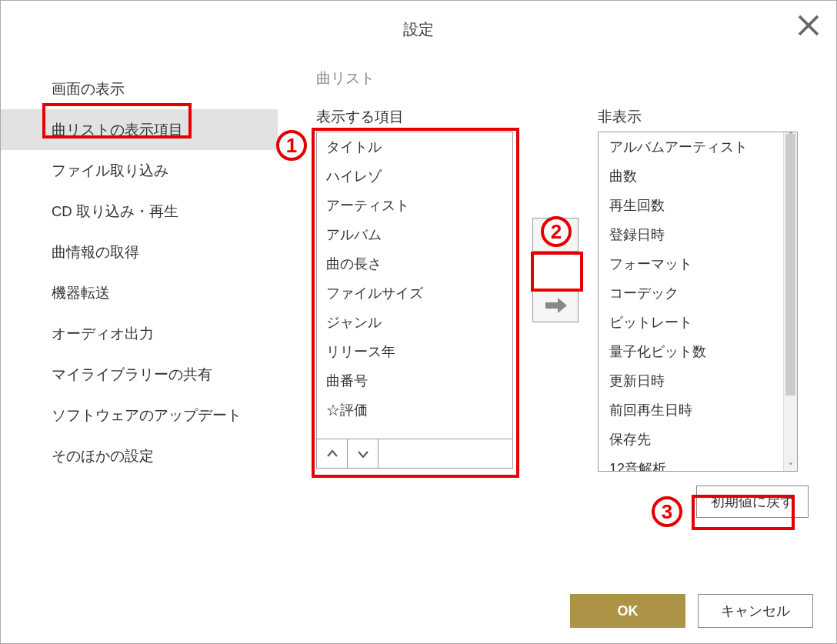 Image resolution: width=837 pixels, height=644 pixels. I want to click on chevron-down-icon, so click(363, 454).